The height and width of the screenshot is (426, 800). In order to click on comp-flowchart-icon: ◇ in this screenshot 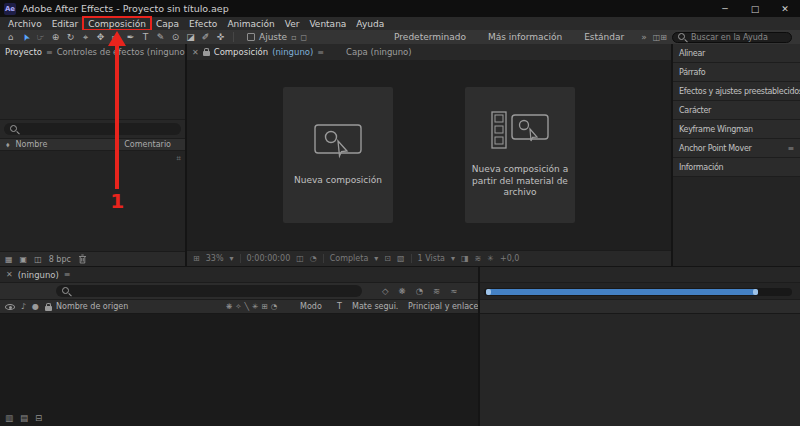, I will do `click(386, 291)`.